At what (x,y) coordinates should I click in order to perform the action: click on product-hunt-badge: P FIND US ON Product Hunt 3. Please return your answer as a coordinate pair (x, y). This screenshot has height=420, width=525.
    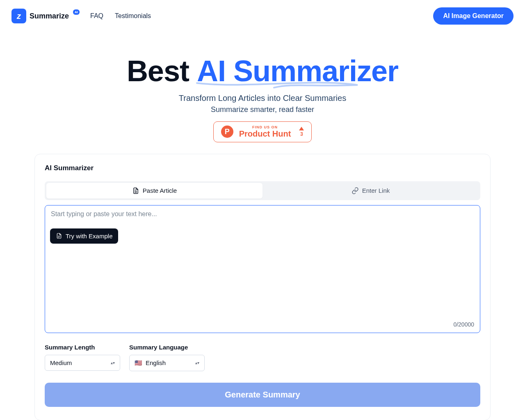
    Looking at the image, I should click on (262, 132).